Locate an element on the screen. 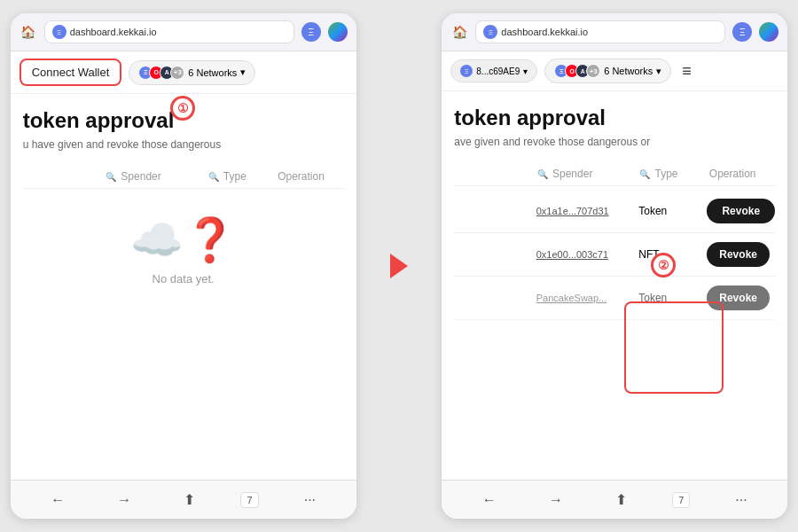 Image resolution: width=798 pixels, height=532 pixels. row2-operation: Revoke is located at coordinates (741, 298).